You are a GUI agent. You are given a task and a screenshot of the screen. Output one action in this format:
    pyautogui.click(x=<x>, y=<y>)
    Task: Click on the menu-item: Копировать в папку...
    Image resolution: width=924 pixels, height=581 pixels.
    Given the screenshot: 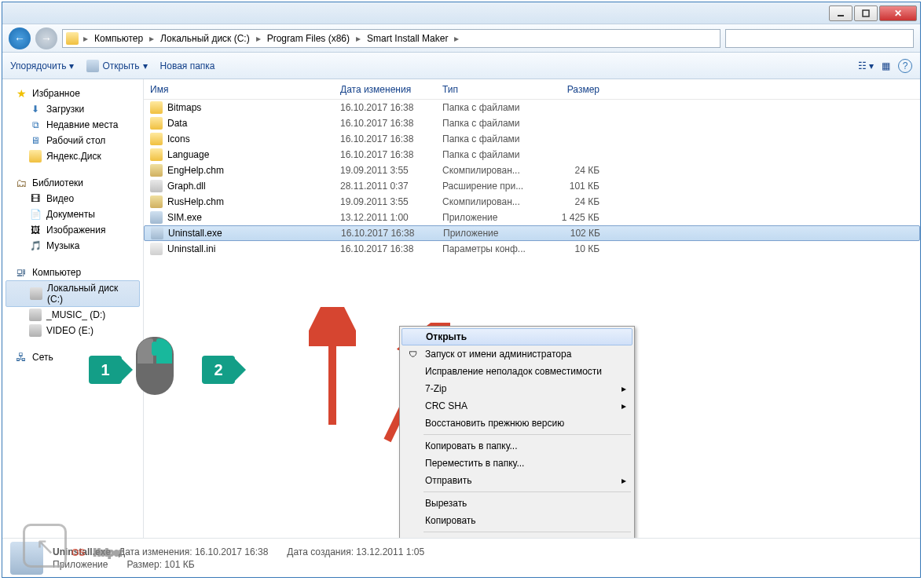 What is the action you would take?
    pyautogui.click(x=517, y=446)
    